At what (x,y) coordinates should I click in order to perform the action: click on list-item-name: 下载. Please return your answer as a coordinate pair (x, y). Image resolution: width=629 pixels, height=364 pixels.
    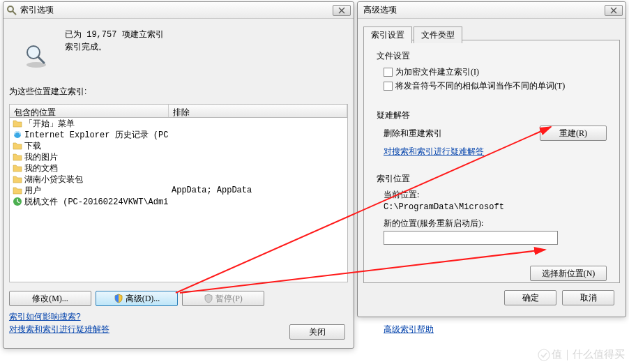
    Looking at the image, I should click on (33, 146).